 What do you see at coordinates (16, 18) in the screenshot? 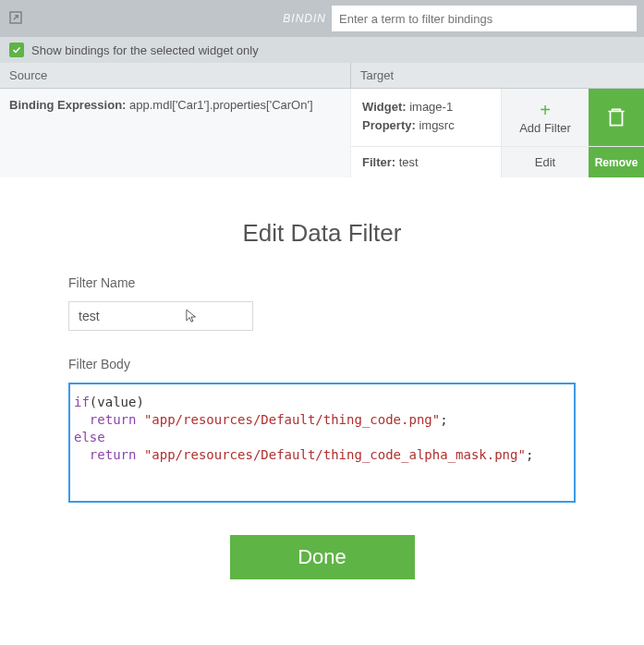
I see `popout-icon` at bounding box center [16, 18].